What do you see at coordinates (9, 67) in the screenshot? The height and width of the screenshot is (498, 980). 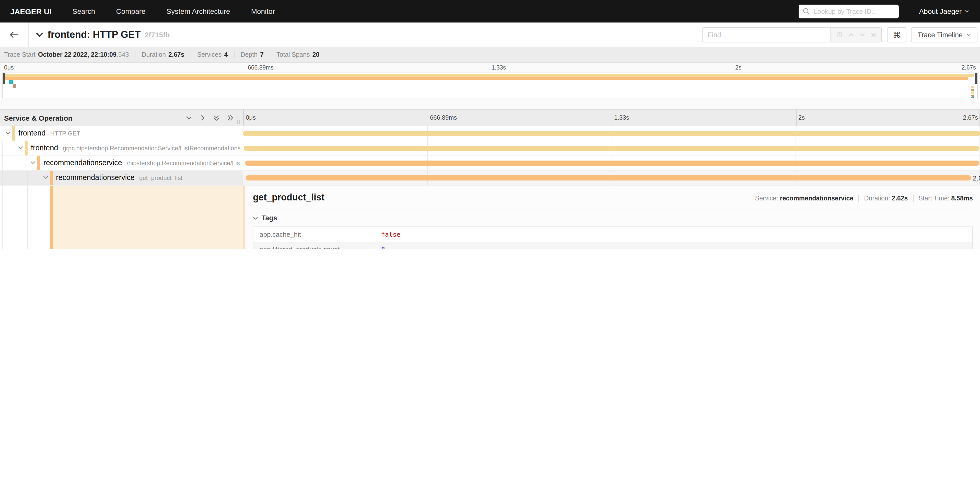 I see `minimap-tick-label: 0μs` at bounding box center [9, 67].